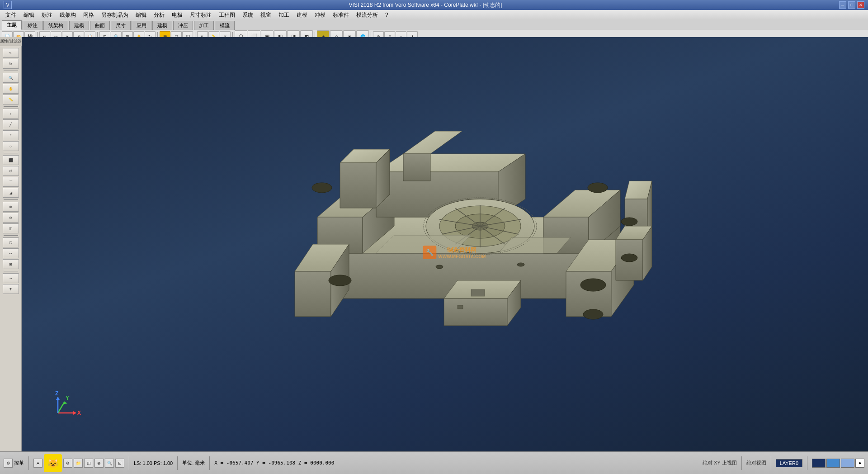 The image size is (868, 474). Describe the element at coordinates (29, 15) in the screenshot. I see `menu-edit: 编辑` at that location.